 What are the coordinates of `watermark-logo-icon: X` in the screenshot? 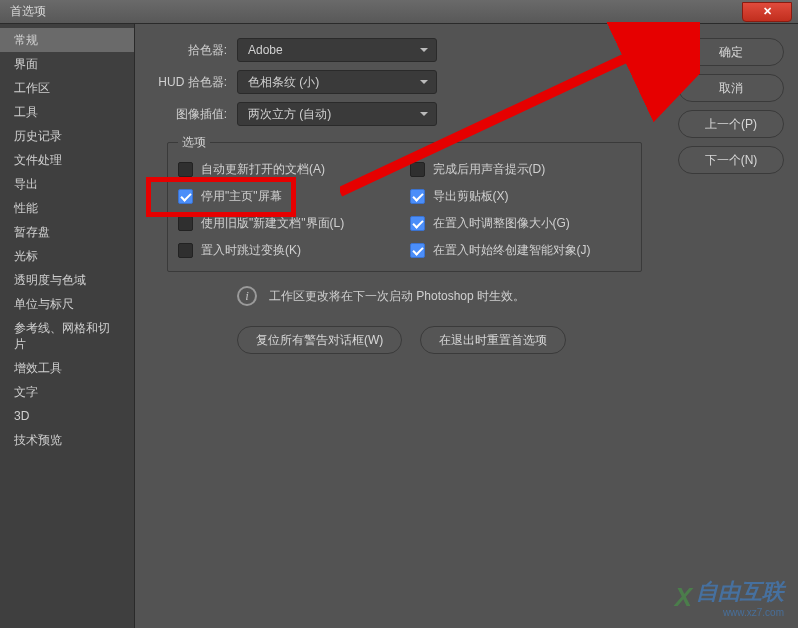 It's located at (684, 598).